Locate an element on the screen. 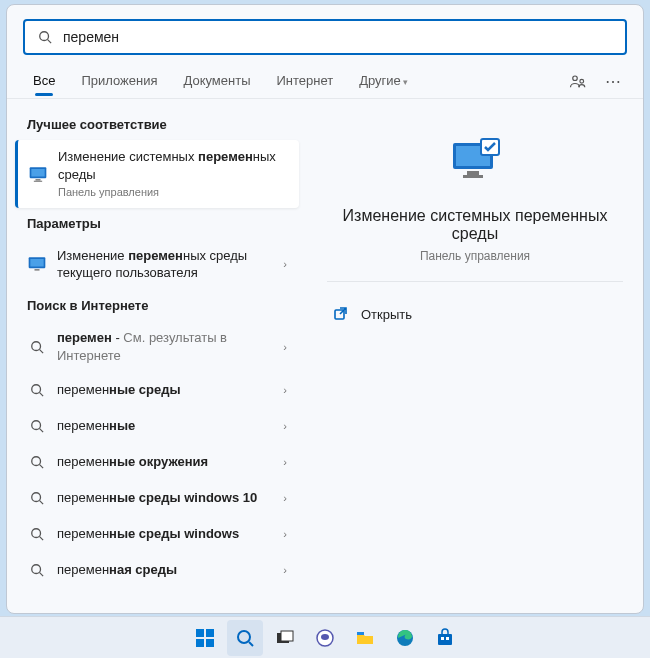  taskbar-search-button is located at coordinates (245, 638).